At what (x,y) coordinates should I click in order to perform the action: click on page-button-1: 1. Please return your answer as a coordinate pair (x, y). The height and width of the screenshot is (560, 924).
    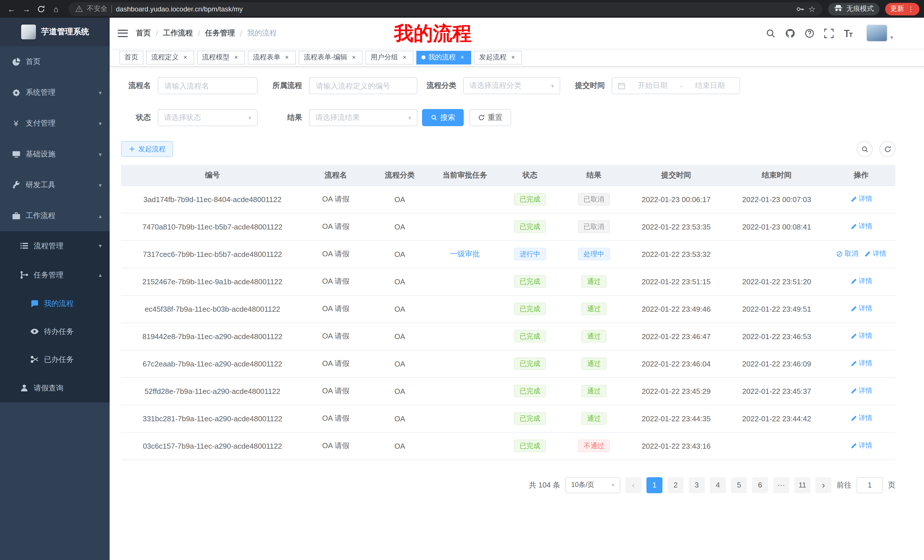
    Looking at the image, I should click on (655, 485).